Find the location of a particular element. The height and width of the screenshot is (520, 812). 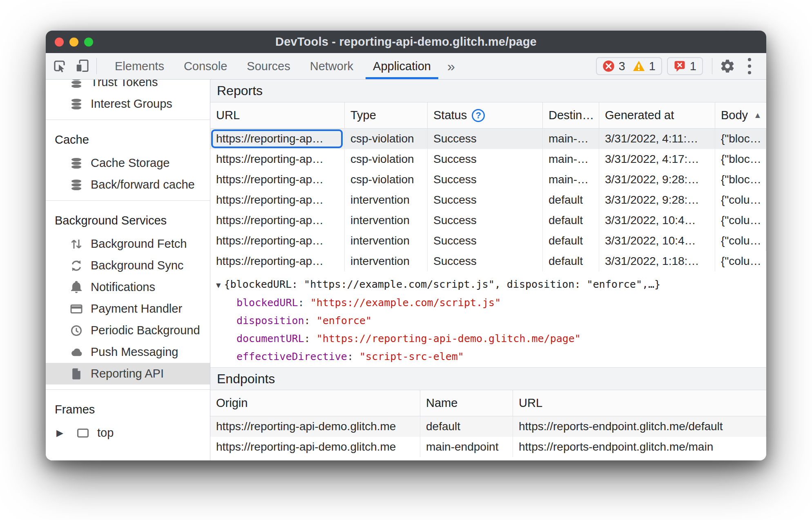

sidebar-item-interest-groups: Interest Groups is located at coordinates (128, 104).